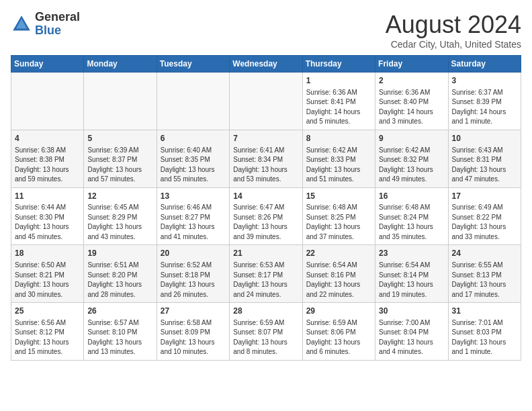 This screenshot has height=411, width=532. What do you see at coordinates (48, 64) in the screenshot?
I see `weekday-header-sunday: Sunday` at bounding box center [48, 64].